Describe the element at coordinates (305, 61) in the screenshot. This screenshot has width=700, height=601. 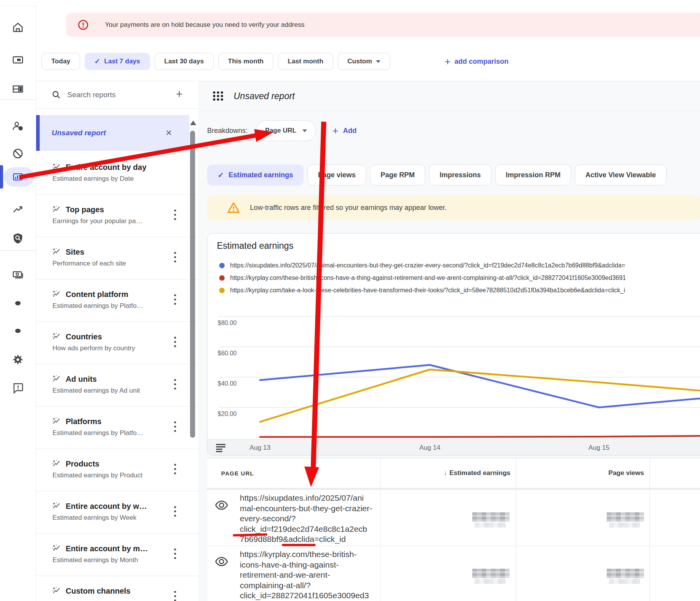
I see `date-filter-button: Last month` at that location.